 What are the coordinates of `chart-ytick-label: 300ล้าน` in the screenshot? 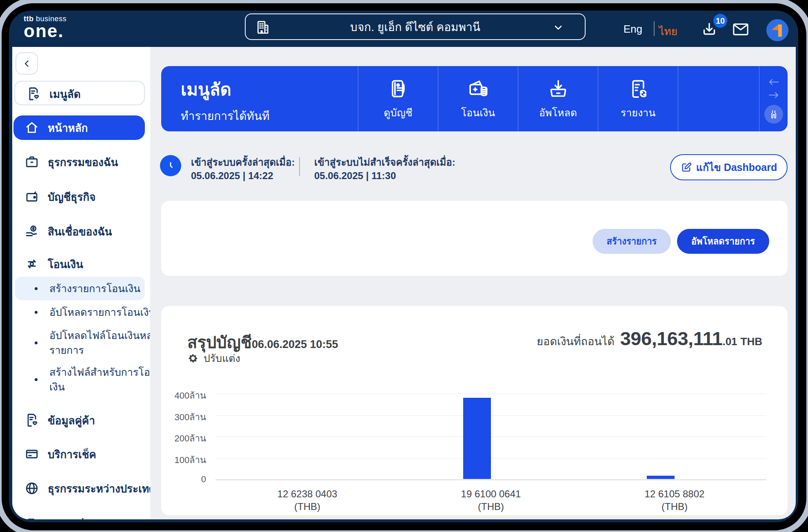 It's located at (186, 417).